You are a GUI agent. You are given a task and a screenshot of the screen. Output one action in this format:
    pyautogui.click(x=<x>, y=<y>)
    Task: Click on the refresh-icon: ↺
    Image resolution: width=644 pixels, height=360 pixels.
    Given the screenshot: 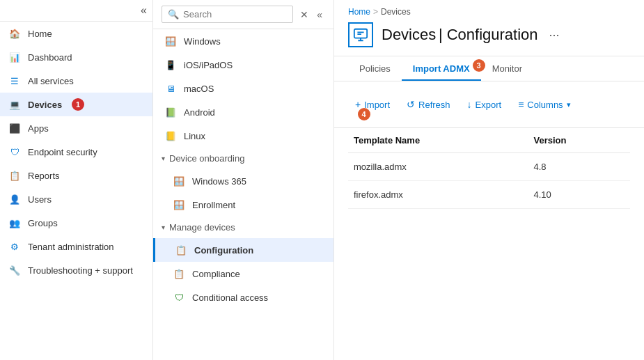 What is the action you would take?
    pyautogui.click(x=411, y=104)
    